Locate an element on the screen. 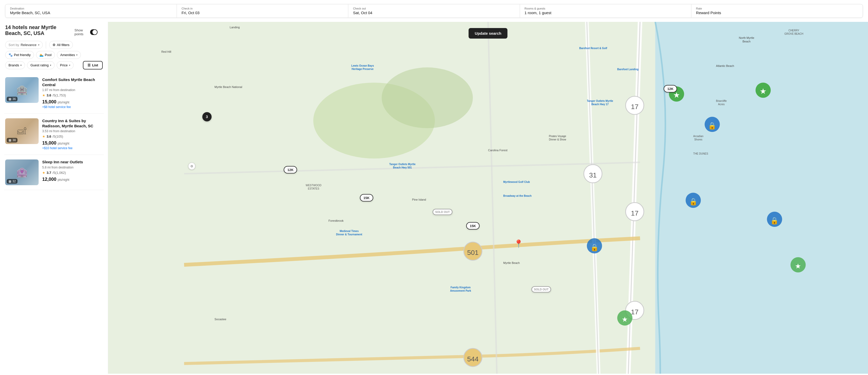  image-count-badge: ▦ 38 is located at coordinates (12, 140).